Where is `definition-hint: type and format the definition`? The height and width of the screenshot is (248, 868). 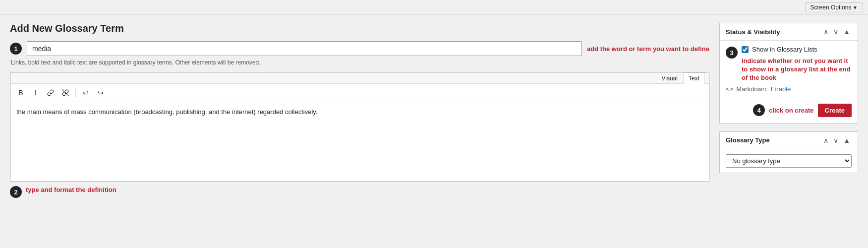 definition-hint: type and format the definition is located at coordinates (71, 189).